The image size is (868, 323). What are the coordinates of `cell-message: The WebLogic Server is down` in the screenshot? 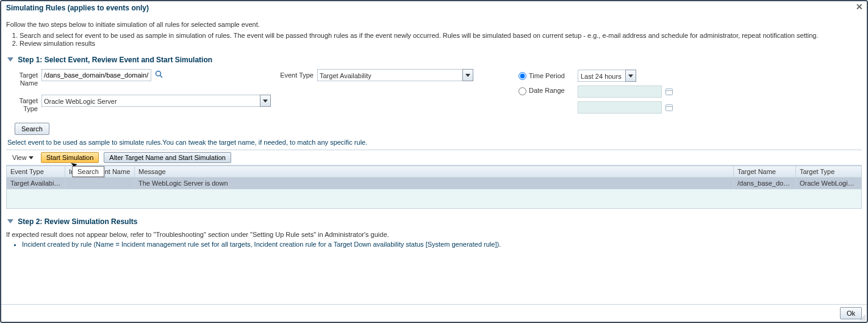 It's located at (434, 183).